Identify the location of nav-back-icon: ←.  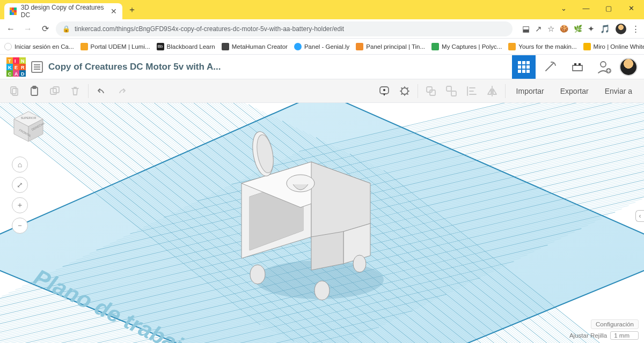
(11, 29).